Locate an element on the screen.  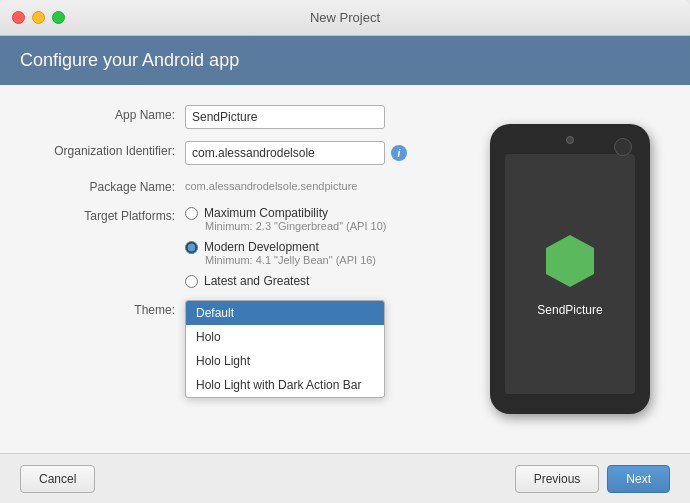
theme-dropdown: Default Holo Holo Light Holo Light with … is located at coordinates (285, 349).